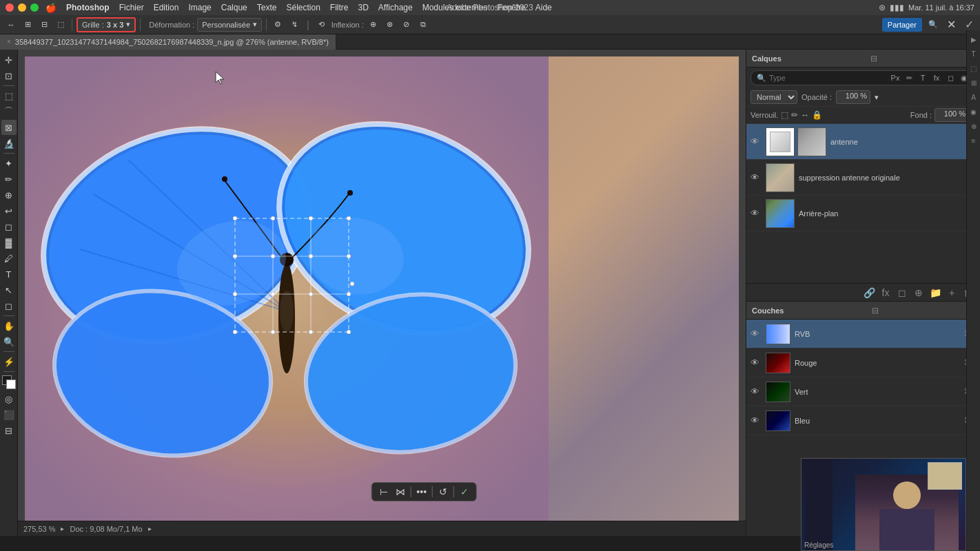 The height and width of the screenshot is (551, 980). I want to click on status-arrow2: ▸, so click(150, 529).